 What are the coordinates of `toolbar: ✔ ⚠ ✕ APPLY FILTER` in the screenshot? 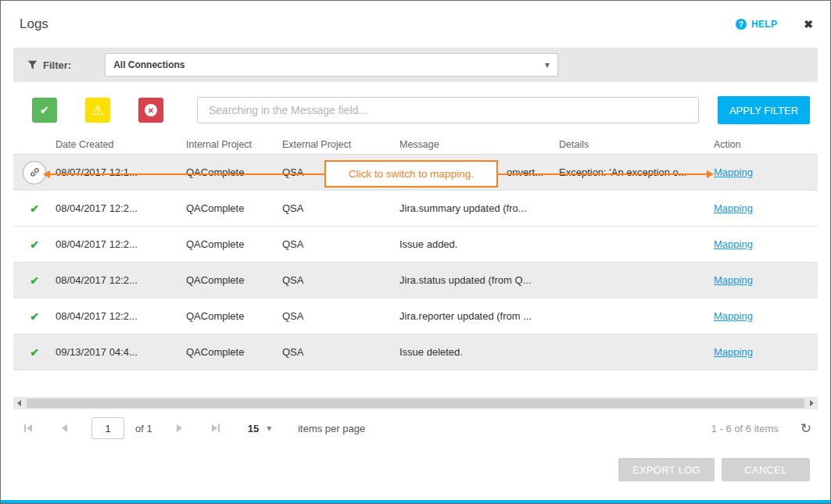 It's located at (416, 110).